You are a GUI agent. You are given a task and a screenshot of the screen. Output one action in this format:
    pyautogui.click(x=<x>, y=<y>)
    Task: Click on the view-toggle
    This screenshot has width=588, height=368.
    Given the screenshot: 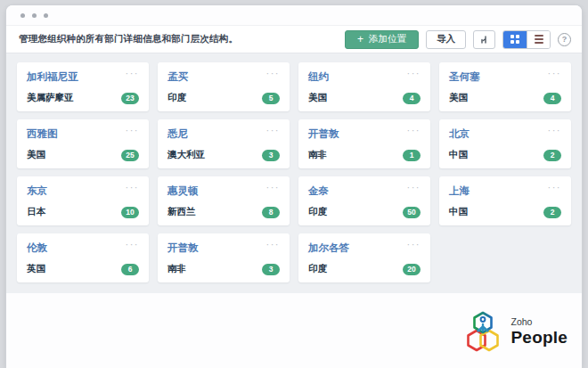 What is the action you would take?
    pyautogui.click(x=527, y=39)
    